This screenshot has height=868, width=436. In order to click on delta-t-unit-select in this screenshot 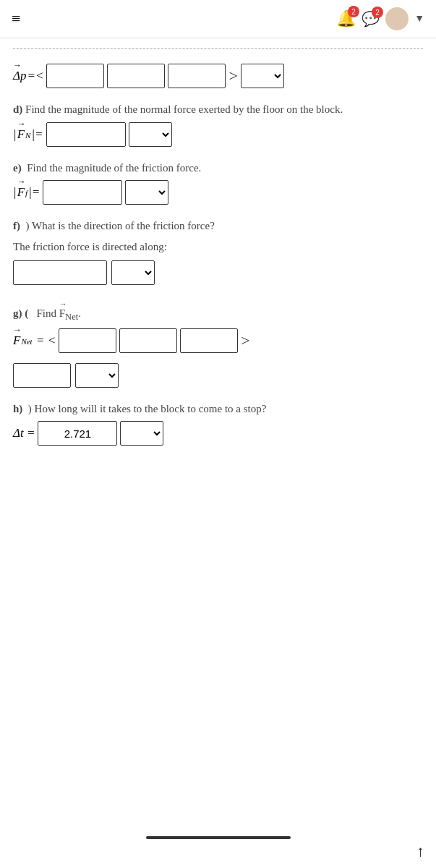, I will do `click(142, 433)`.